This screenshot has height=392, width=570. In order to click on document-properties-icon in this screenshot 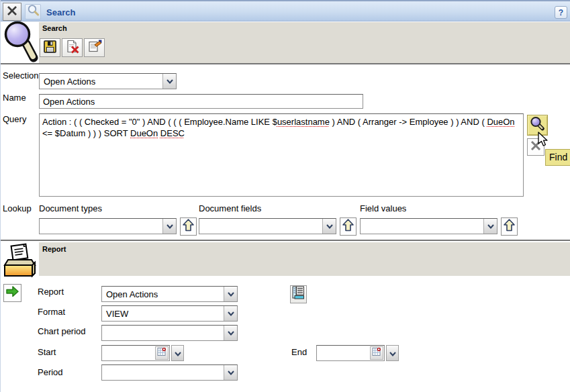, I will do `click(95, 48)`.